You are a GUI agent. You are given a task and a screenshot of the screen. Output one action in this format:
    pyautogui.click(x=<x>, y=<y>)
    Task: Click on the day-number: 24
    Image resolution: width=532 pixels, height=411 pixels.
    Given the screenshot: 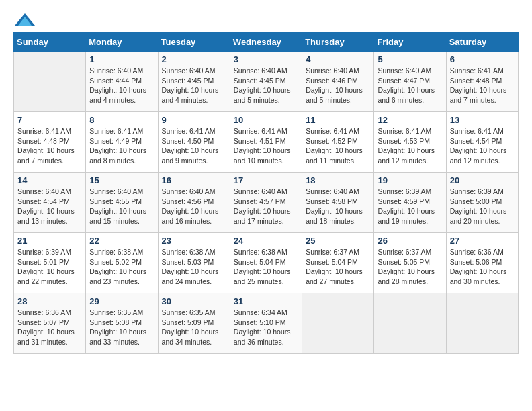 What is the action you would take?
    pyautogui.click(x=266, y=240)
    